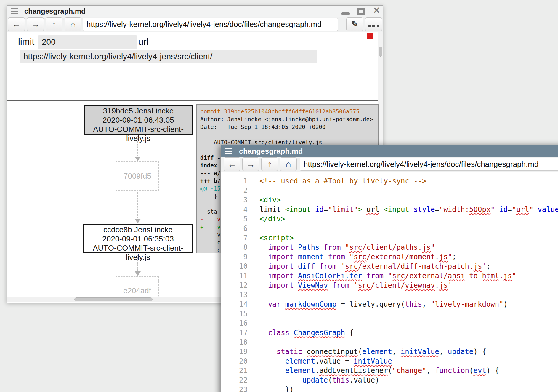 This screenshot has height=392, width=558. I want to click on edit-button: ✎, so click(355, 24).